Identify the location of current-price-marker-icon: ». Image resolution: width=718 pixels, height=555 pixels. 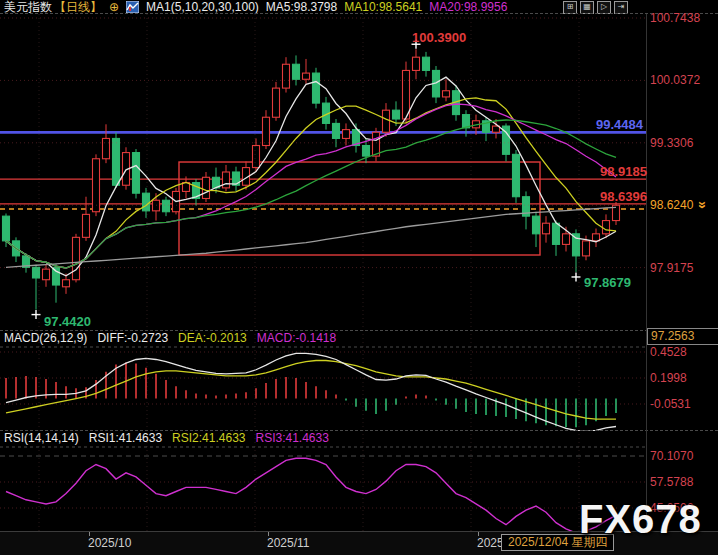
(703, 204).